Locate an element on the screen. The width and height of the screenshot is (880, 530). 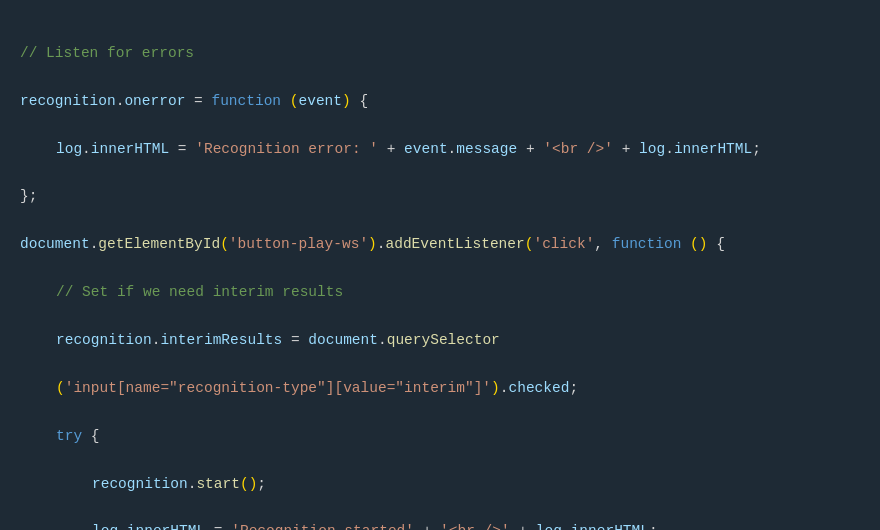
code-line-2: recognition.onerror = function (event) { is located at coordinates (440, 102).